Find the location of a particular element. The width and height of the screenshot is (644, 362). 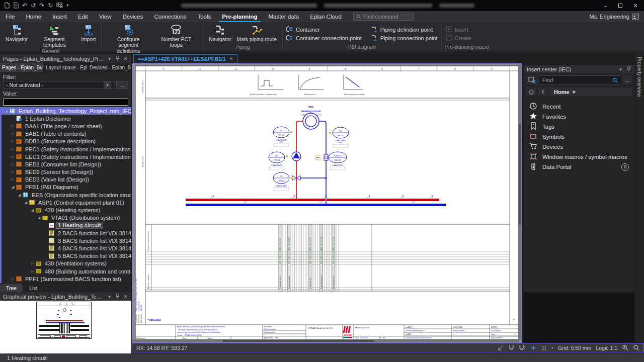

insert-center-item-favorites: Favorites is located at coordinates (579, 117).